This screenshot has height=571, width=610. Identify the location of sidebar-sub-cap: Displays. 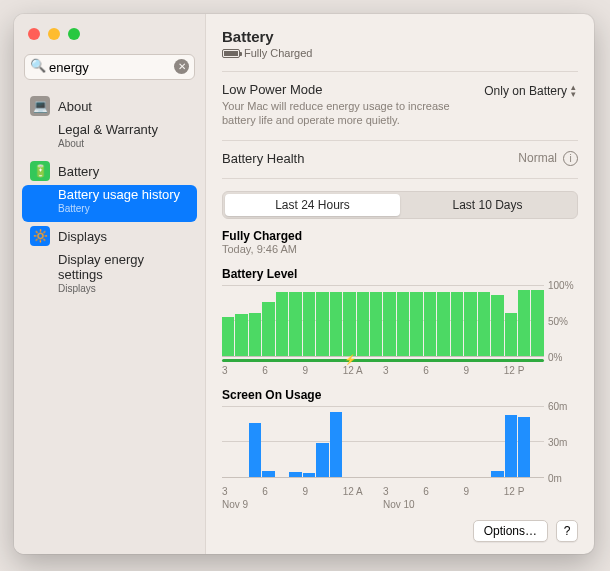
(124, 288).